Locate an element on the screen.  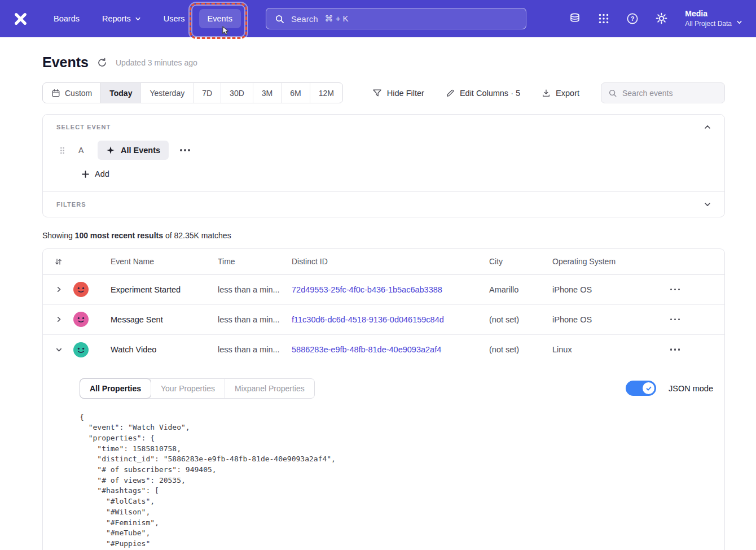
range-label: 7D is located at coordinates (207, 93).